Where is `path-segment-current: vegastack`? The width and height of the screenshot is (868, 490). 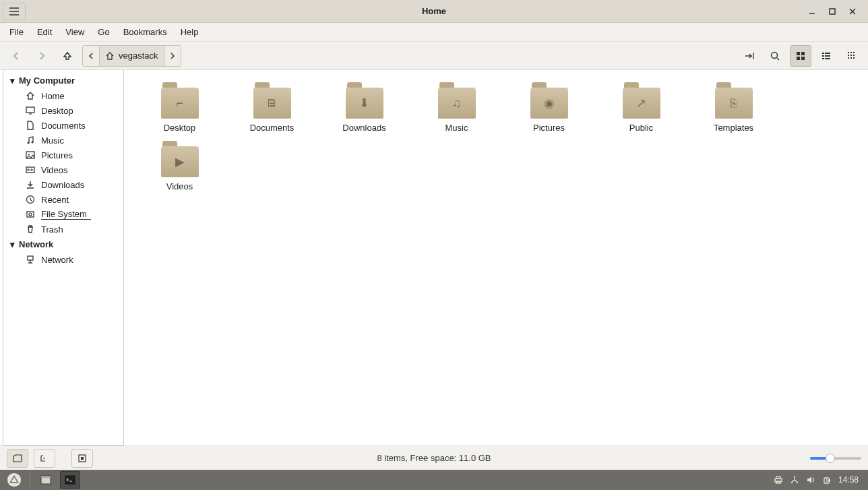
path-segment-current: vegastack is located at coordinates (132, 56).